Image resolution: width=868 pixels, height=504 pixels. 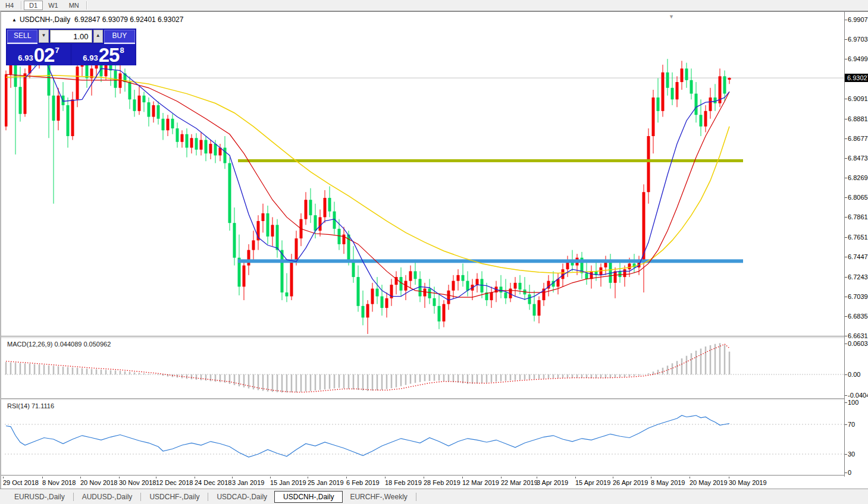 I want to click on symbol-period-label: USDCNH-,Daily, so click(x=45, y=20).